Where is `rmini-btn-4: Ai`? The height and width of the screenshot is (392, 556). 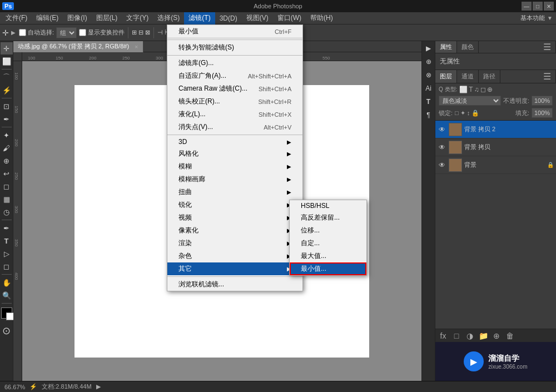
rmini-btn-4: Ai is located at coordinates (429, 88).